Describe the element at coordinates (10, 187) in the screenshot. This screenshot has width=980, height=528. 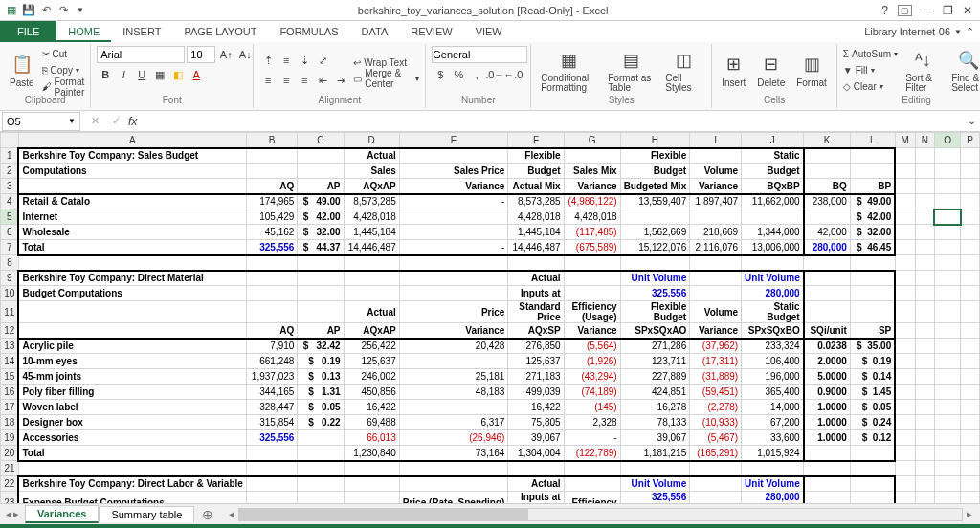
I see `row-header-3: 3` at that location.